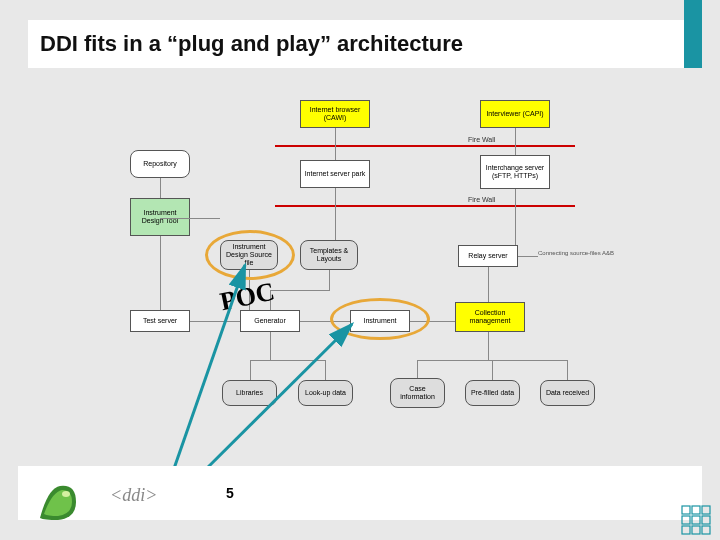 The image size is (720, 540). I want to click on box-prefilled: Pre-filled data, so click(492, 393).